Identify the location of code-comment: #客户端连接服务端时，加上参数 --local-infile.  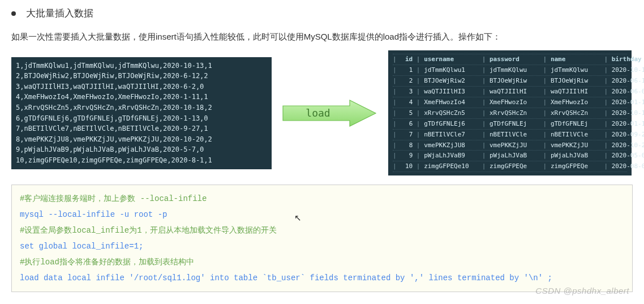
(322, 199).